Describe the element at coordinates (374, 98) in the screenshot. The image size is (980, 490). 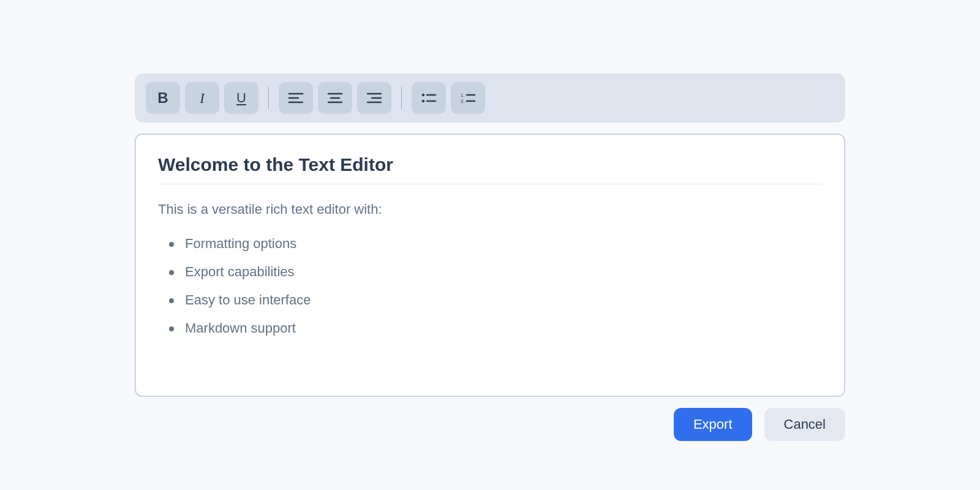
I see `align-right-button` at that location.